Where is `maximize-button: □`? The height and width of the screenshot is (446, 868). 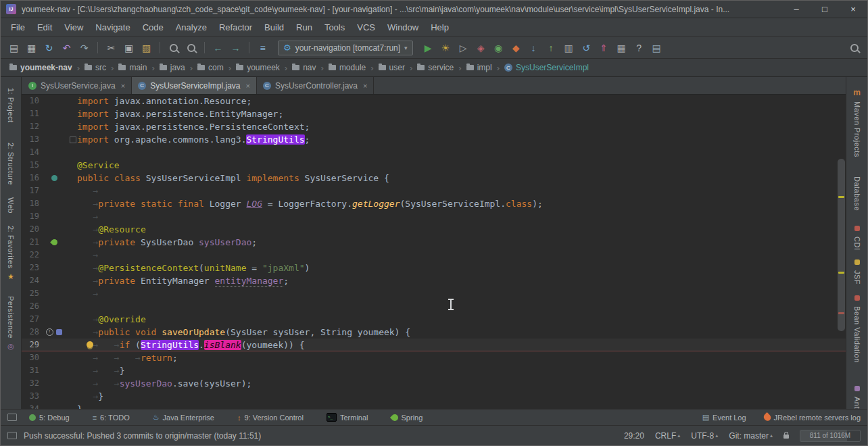 maximize-button: □ is located at coordinates (825, 9).